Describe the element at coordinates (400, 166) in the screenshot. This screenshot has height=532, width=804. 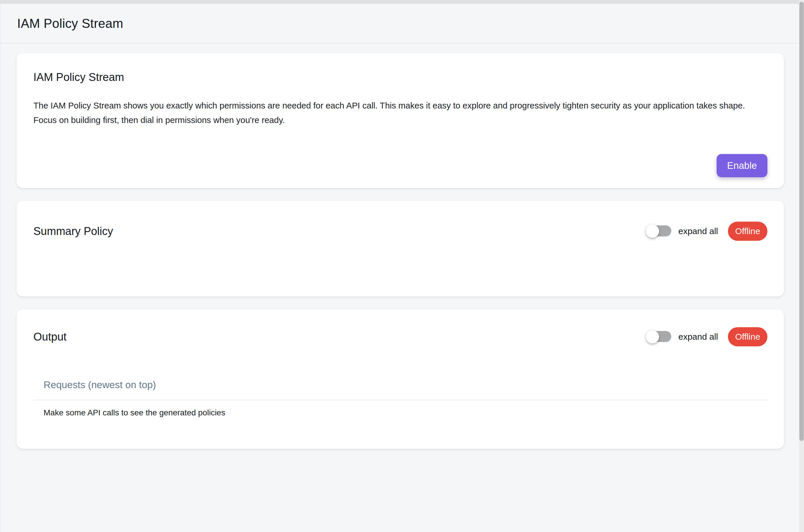
I see `intro-card-actions: Enable` at that location.